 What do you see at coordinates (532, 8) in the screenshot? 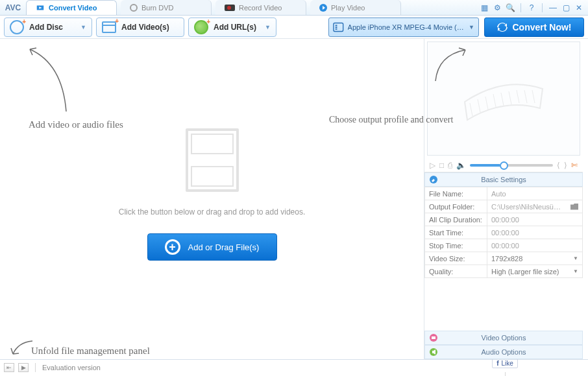
I see `help-icon: ?` at bounding box center [532, 8].